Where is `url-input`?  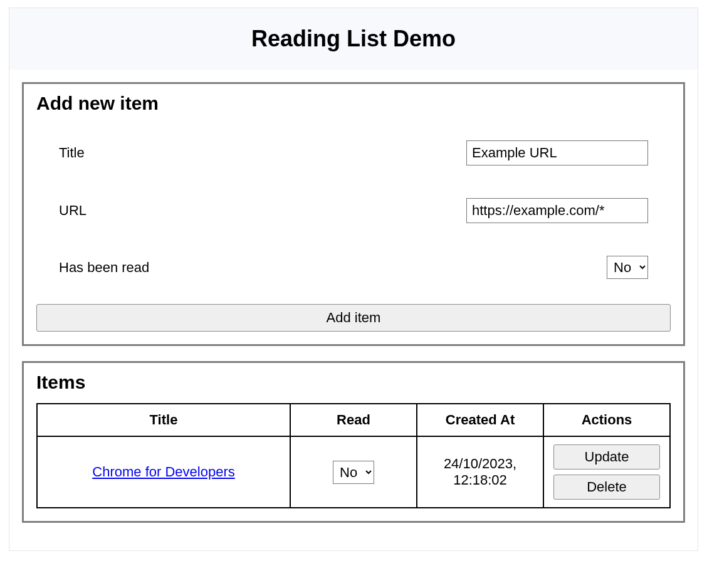 url-input is located at coordinates (557, 211).